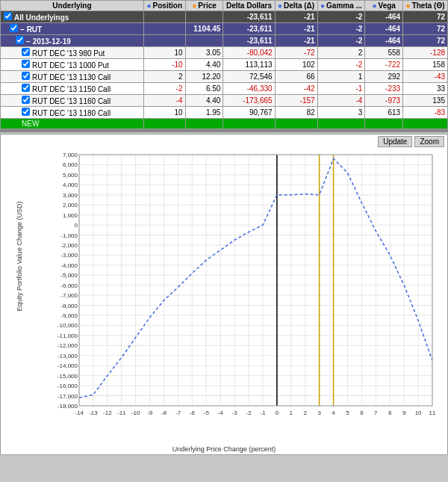 This screenshot has height=482, width=448. I want to click on zoom-button: Zoom, so click(429, 142).